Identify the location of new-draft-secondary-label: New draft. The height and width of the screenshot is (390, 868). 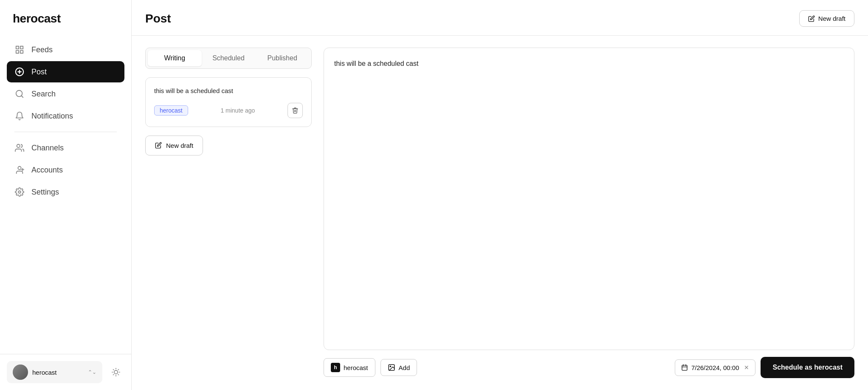
(180, 145).